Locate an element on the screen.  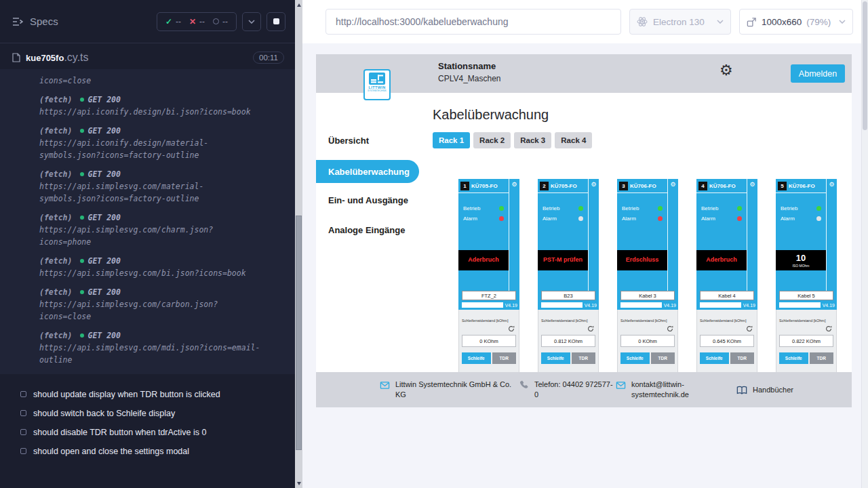
phone-icon is located at coordinates (524, 385).